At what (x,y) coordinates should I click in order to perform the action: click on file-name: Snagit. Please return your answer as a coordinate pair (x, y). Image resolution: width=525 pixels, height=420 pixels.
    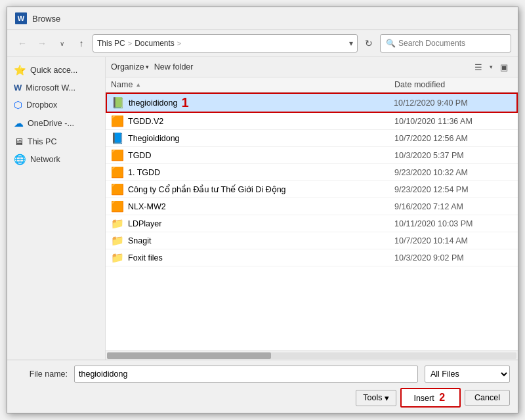
    Looking at the image, I should click on (139, 241).